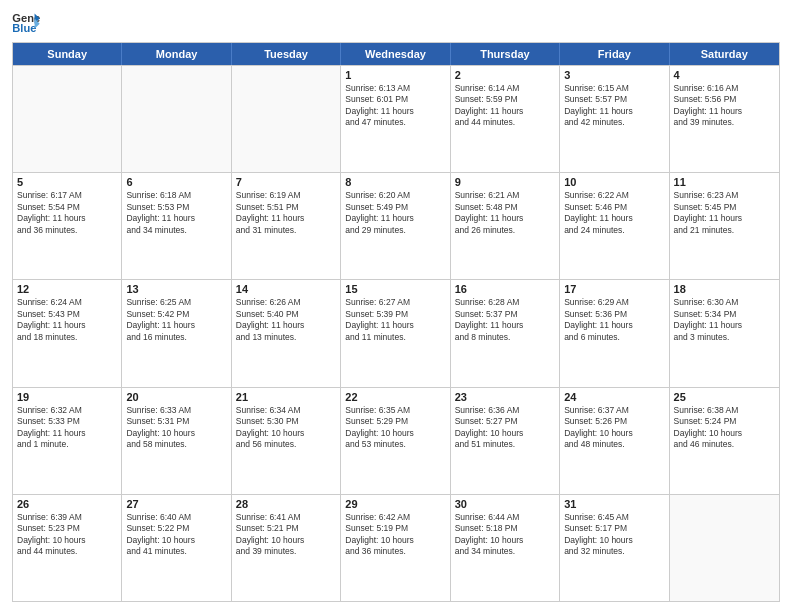 This screenshot has height=612, width=792. What do you see at coordinates (286, 226) in the screenshot?
I see `calendar-cell-7: 7Sunrise: 6:19 AM Sunset: 5:51 PM Daylig…` at bounding box center [286, 226].